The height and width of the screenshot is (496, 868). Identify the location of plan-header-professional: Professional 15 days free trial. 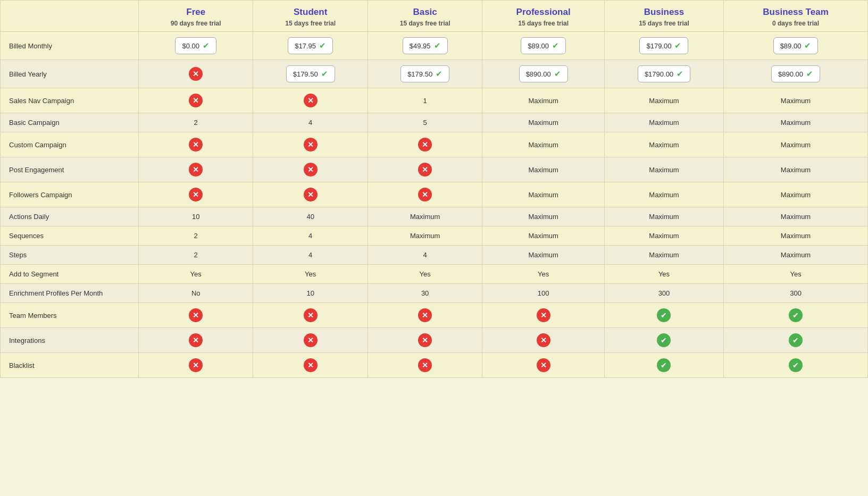
(544, 16).